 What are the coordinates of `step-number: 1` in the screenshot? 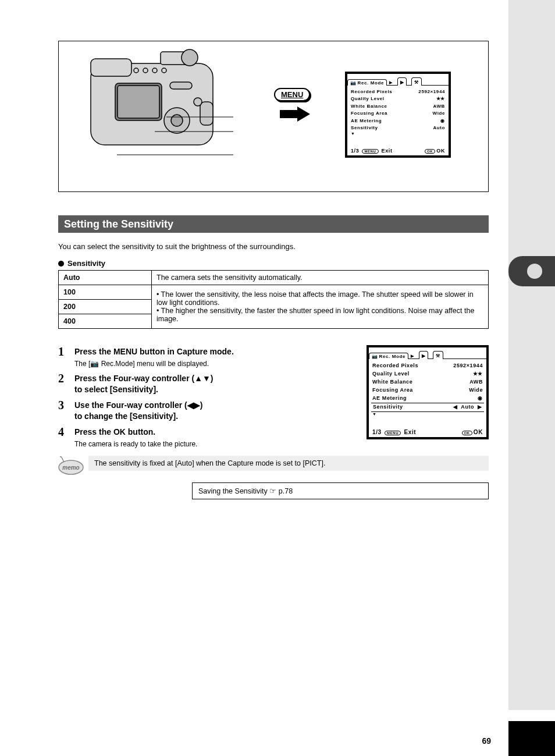 It's located at (63, 357).